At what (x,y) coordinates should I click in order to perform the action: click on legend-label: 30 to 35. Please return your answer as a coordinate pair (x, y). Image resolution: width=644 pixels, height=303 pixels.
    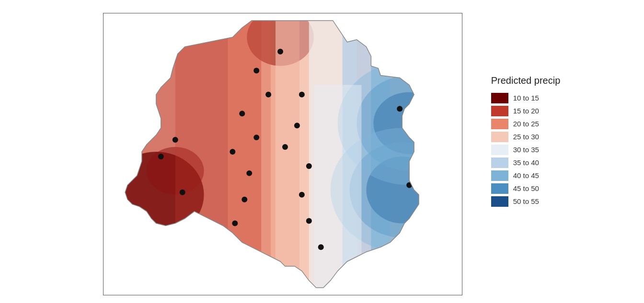
    Looking at the image, I should click on (526, 149).